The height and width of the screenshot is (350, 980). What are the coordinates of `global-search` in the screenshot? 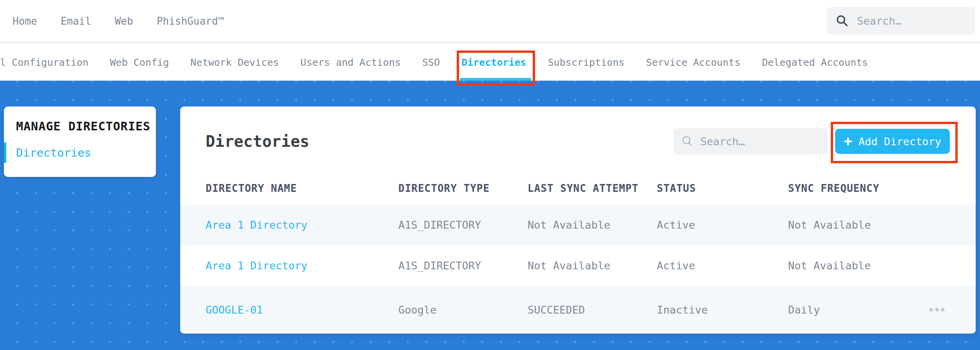 It's located at (901, 21).